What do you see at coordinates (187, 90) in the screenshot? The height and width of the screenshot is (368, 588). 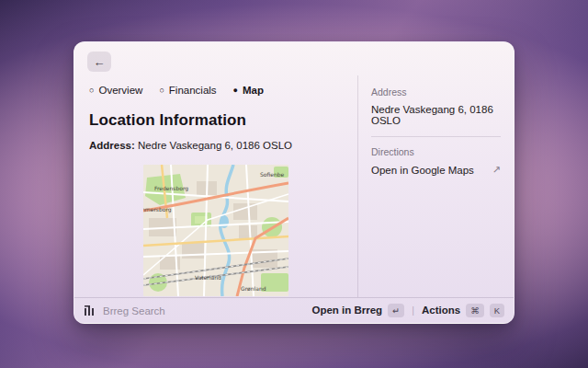 I see `tab-financials: ○ Financials` at bounding box center [187, 90].